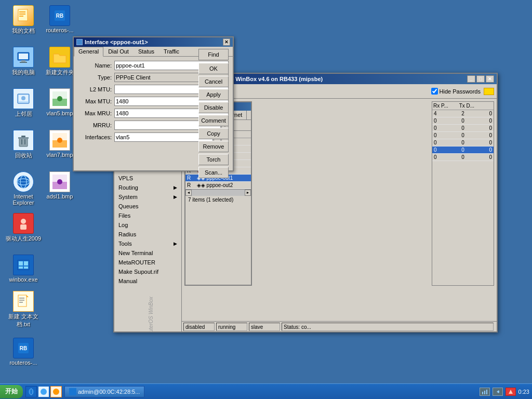 The image size is (532, 399). Describe the element at coordinates (214, 95) in the screenshot. I see `apply-button: Apply` at that location.